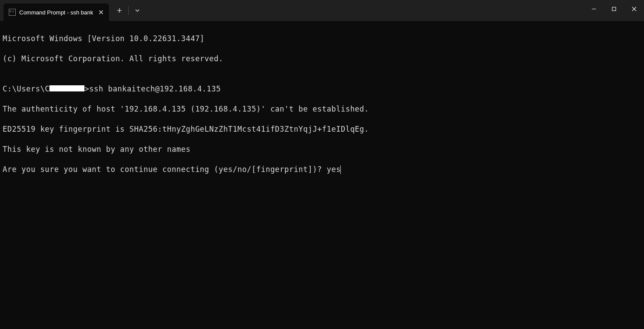  I want to click on maximize-button, so click(614, 9).